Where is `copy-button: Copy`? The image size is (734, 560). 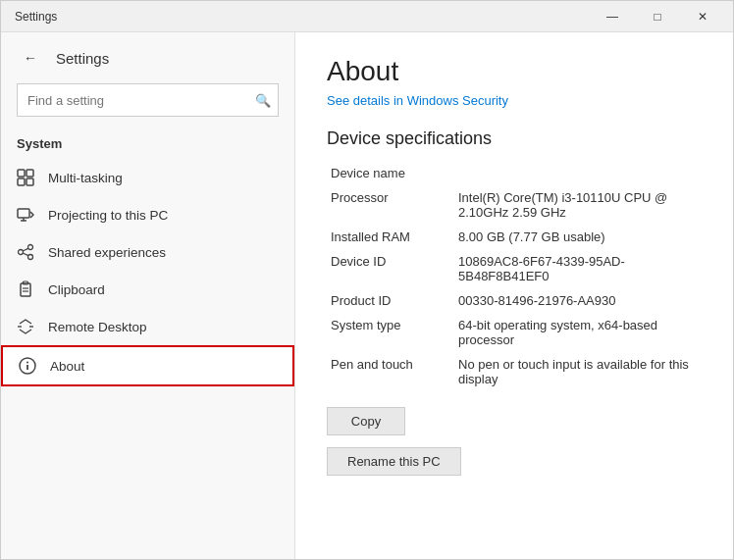 copy-button: Copy is located at coordinates (366, 422).